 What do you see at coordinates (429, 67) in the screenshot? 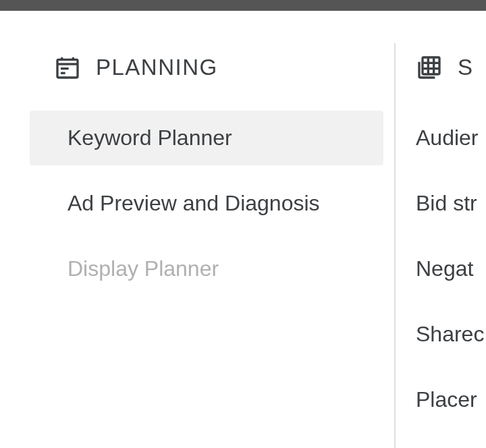
I see `grid-icon` at bounding box center [429, 67].